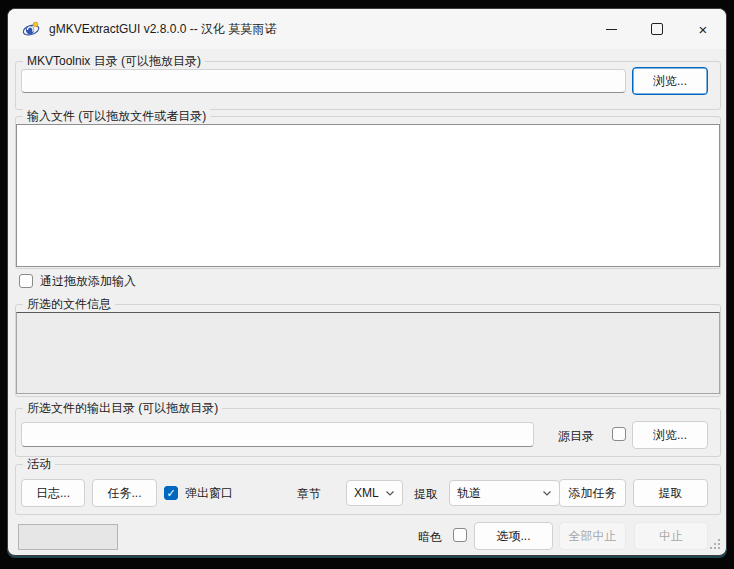 Image resolution: width=734 pixels, height=569 pixels. Describe the element at coordinates (171, 493) in the screenshot. I see `popup-checkbox: ✓` at that location.